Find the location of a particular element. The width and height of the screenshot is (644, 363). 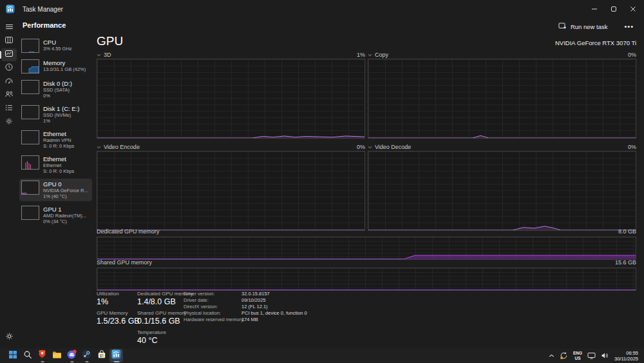

sidebar-item-subtext: 1% (40 °C) is located at coordinates (66, 196).